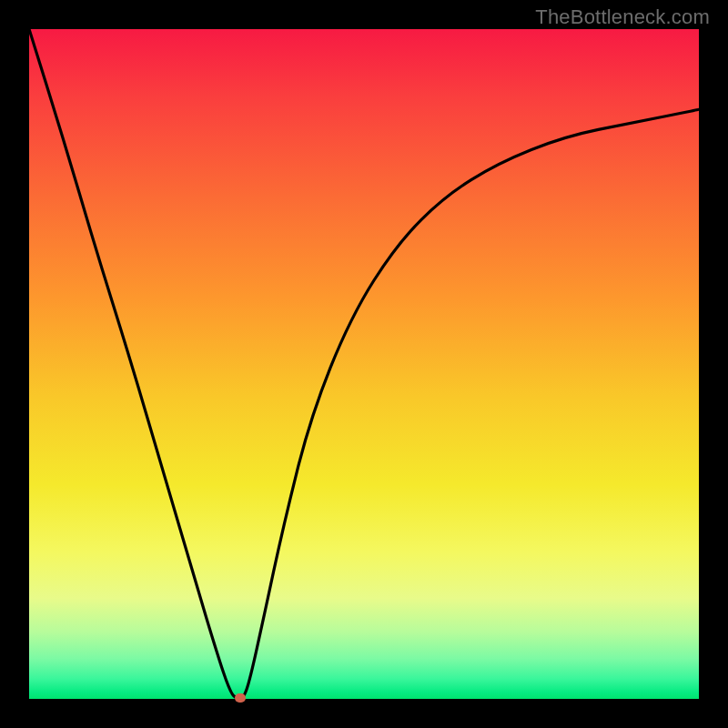 The width and height of the screenshot is (728, 728). What do you see at coordinates (622, 17) in the screenshot?
I see `watermark-text: TheBottleneck.com` at bounding box center [622, 17].